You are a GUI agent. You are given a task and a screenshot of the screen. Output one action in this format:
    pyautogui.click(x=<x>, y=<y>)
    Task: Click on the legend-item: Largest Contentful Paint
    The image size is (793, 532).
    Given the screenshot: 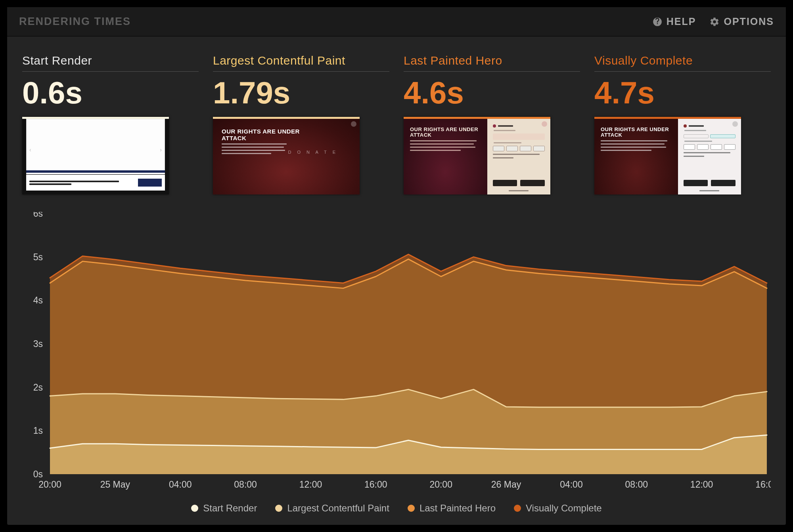 What is the action you would take?
    pyautogui.click(x=332, y=508)
    